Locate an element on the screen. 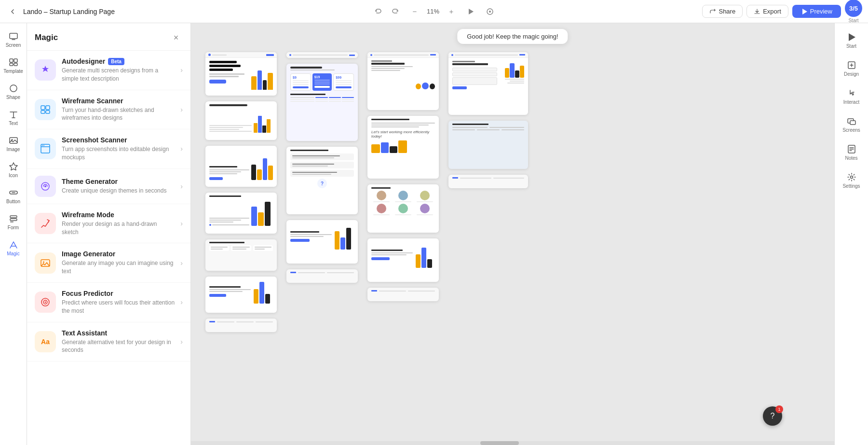 The width and height of the screenshot is (868, 445). settings-icon is located at coordinates (852, 177).